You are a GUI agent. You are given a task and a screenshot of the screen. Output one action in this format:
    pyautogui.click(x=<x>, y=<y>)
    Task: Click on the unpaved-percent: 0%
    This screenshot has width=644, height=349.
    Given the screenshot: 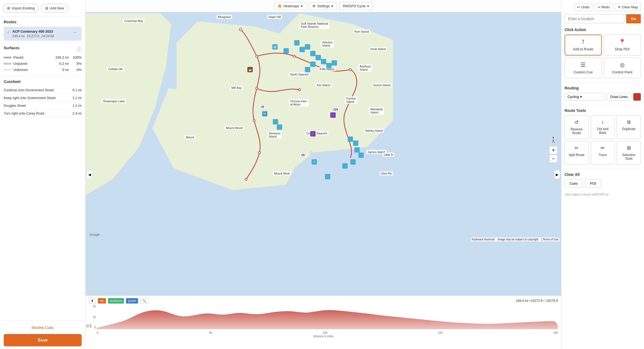 What is the action you would take?
    pyautogui.click(x=76, y=64)
    